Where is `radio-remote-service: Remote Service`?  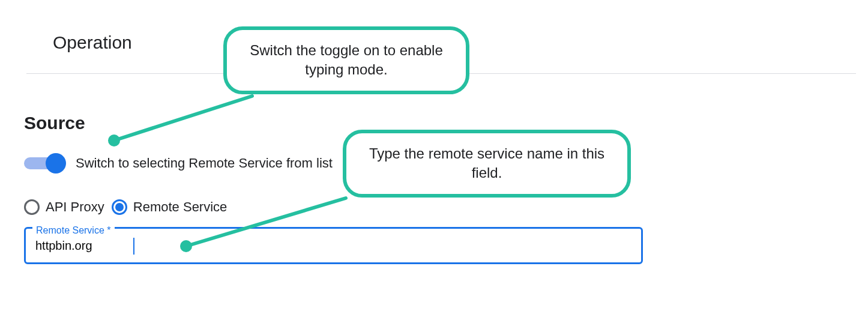
radio-remote-service: Remote Service is located at coordinates (169, 207).